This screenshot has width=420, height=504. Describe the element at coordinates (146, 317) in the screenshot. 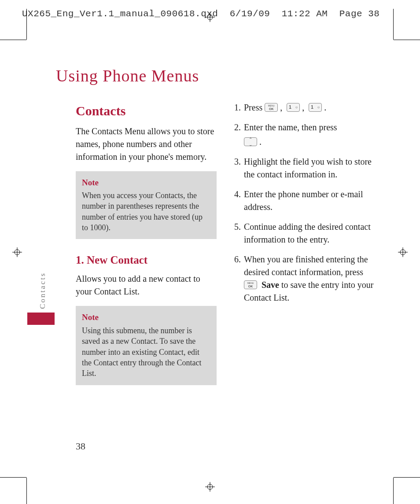

I see `note-2-title: Note` at that location.